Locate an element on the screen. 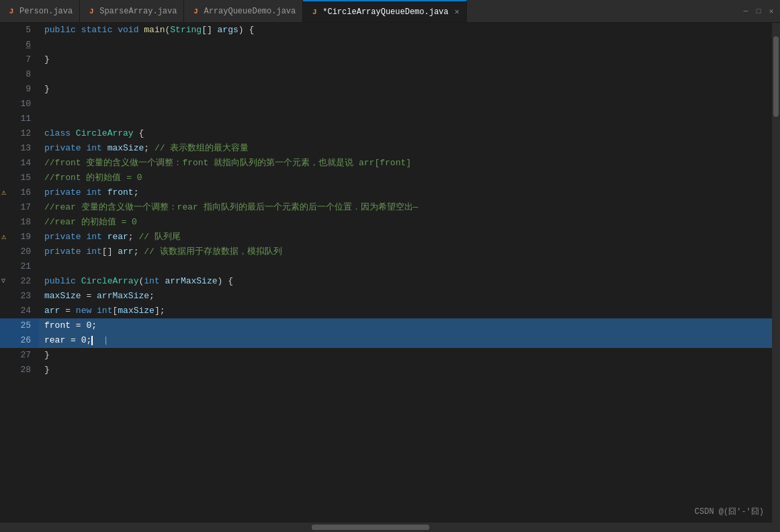  h-scroll-thumb is located at coordinates (370, 527).